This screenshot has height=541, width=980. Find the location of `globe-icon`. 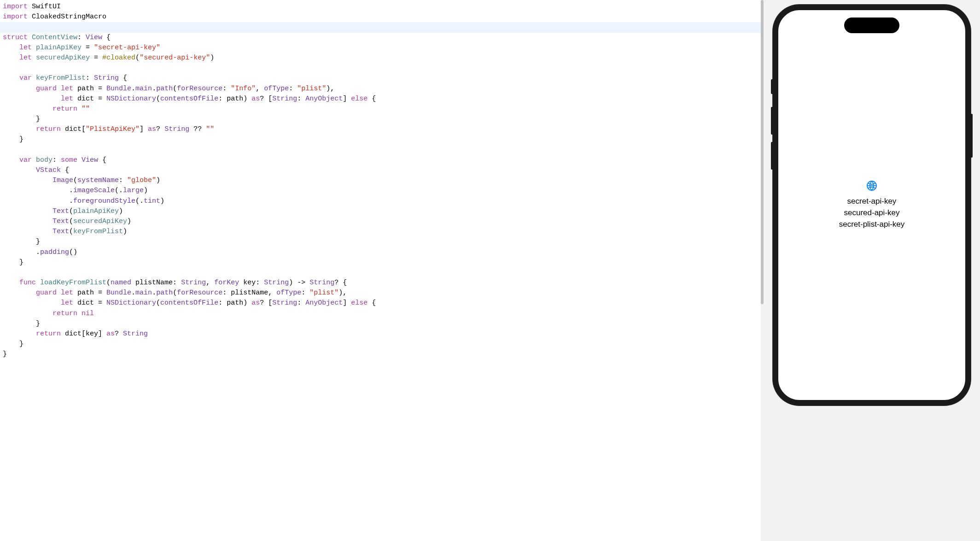

globe-icon is located at coordinates (872, 187).